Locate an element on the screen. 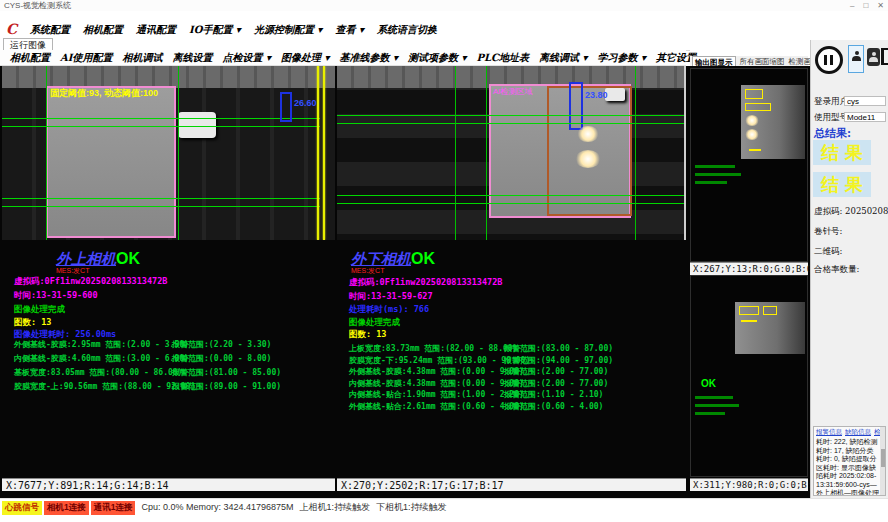  needle-label: 卷针号: is located at coordinates (828, 232).